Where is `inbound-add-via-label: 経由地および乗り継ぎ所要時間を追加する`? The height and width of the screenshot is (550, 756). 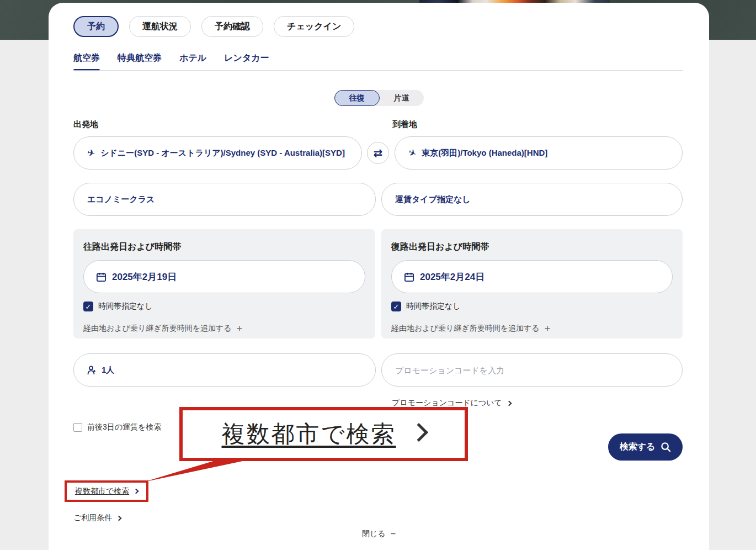
inbound-add-via-label: 経由地および乗り継ぎ所要時間を追加する is located at coordinates (466, 329).